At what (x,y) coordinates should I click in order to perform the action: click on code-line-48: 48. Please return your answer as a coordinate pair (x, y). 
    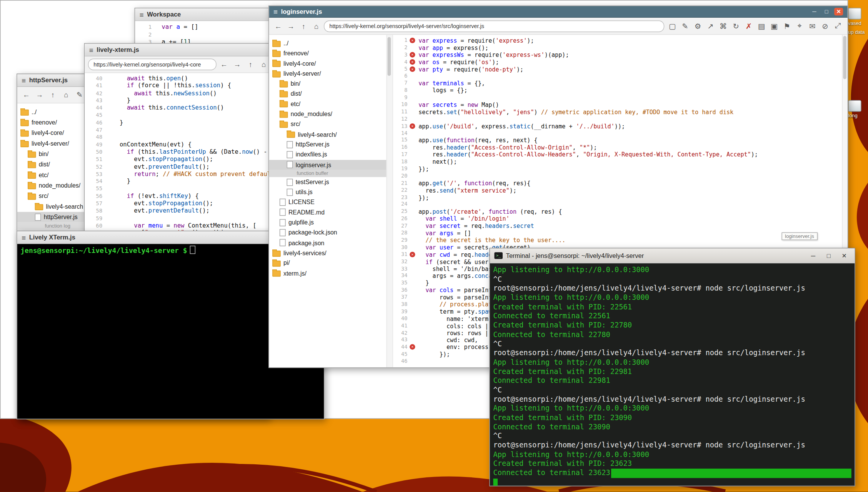
    Looking at the image, I should click on (178, 137).